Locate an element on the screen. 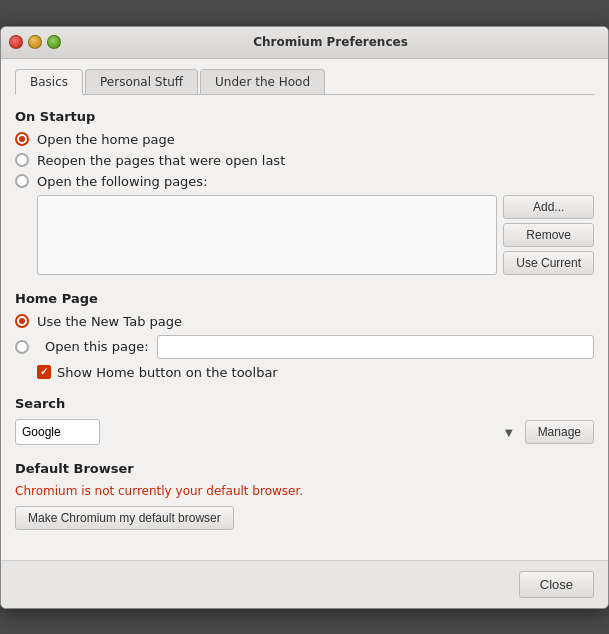  startup-title: On Startup is located at coordinates (304, 116).